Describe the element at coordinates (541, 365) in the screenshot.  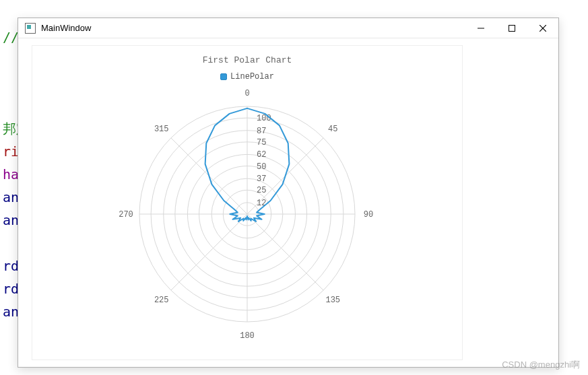
I see `watermark: CSDN @mengzhi啊` at that location.